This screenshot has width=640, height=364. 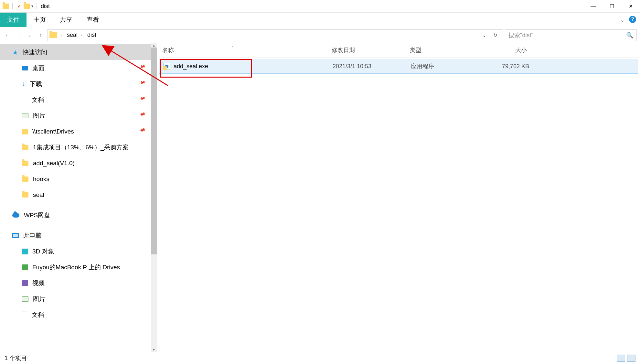 I want to click on scrollbar-down-arrow: ▼, so click(x=154, y=349).